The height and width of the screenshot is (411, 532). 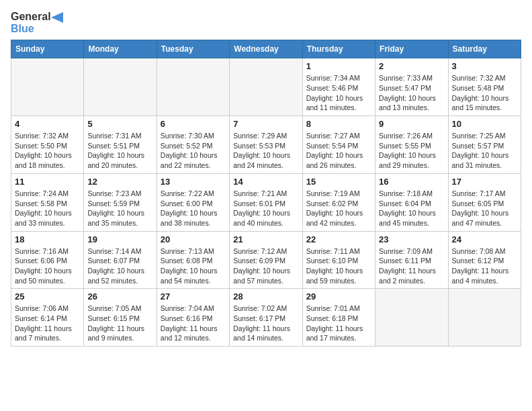 I want to click on day-of-week-header: Saturday, so click(x=484, y=50).